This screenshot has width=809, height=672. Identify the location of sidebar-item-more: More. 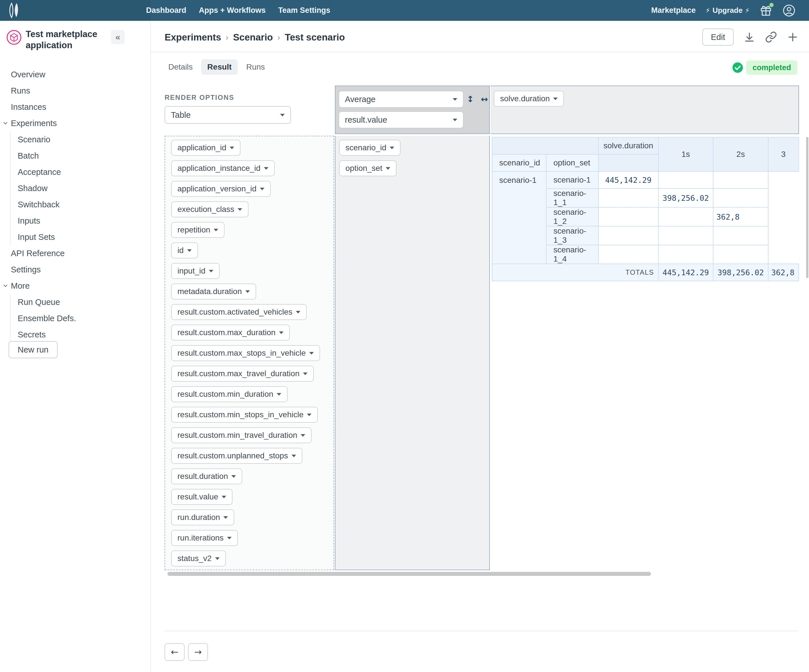
(75, 286).